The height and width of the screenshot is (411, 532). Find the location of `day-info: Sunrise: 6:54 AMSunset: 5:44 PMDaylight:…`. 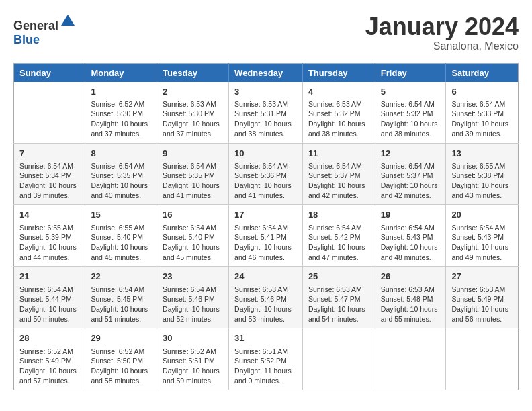

day-info: Sunrise: 6:54 AMSunset: 5:44 PMDaylight:… is located at coordinates (50, 305).